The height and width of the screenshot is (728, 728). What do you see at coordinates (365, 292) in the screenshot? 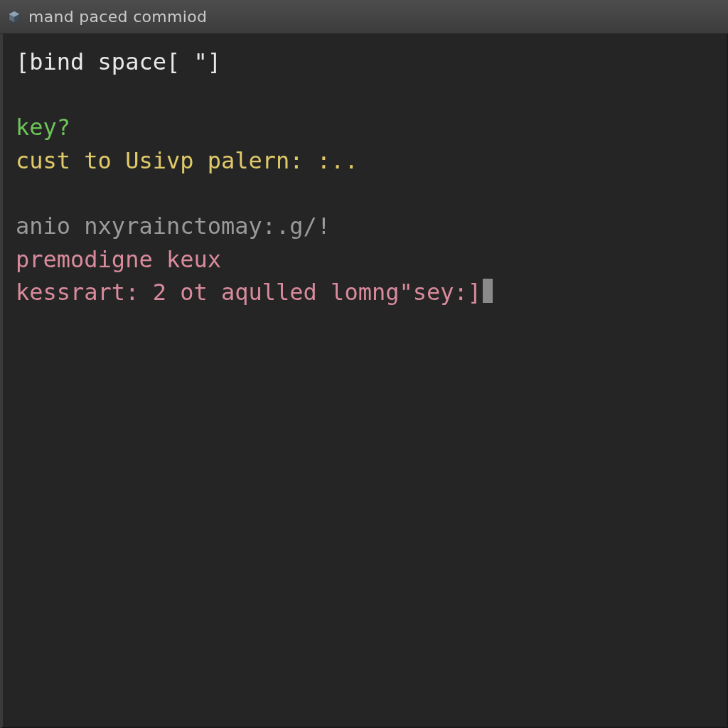
I see `terminal-line: kessrart: 2 ot aqulled lomng"sey:]` at bounding box center [365, 292].